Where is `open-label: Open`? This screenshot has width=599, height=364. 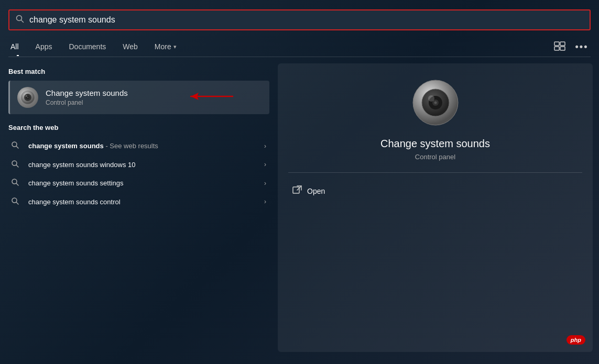
open-label: Open is located at coordinates (316, 191).